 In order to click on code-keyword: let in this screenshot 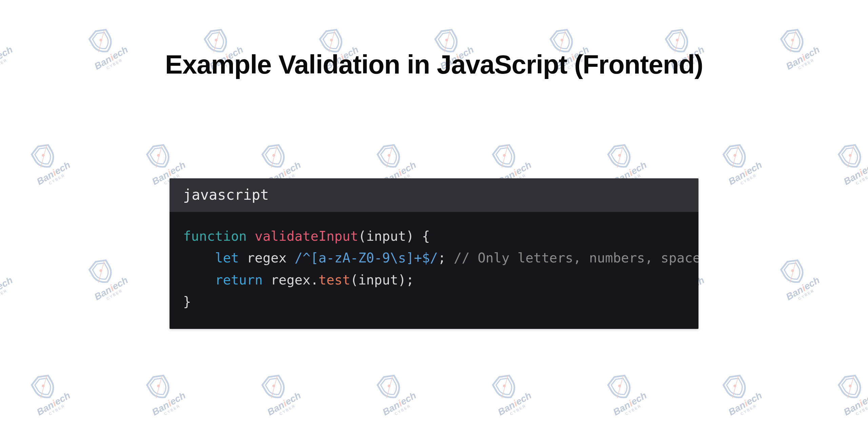, I will do `click(227, 258)`.